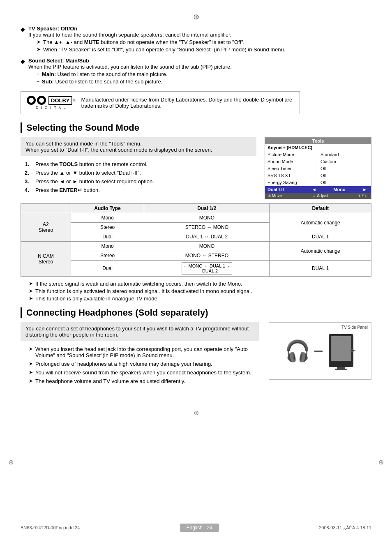 This screenshot has height=540, width=392. I want to click on table-cell-group: A2Stereo, so click(46, 228).